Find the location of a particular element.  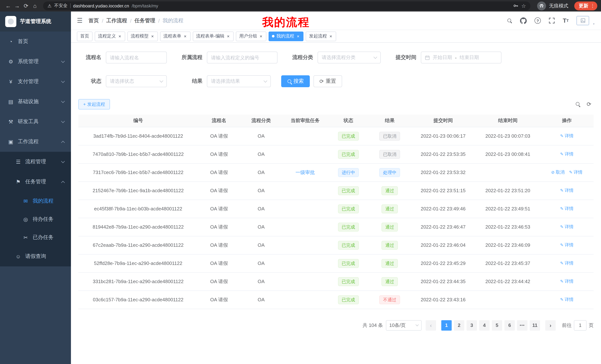

column-label: 状态 is located at coordinates (348, 121).